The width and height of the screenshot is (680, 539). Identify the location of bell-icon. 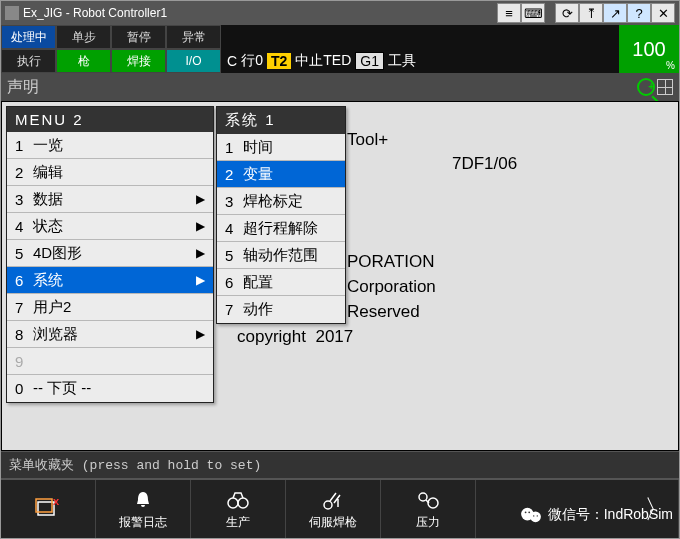
(143, 500).